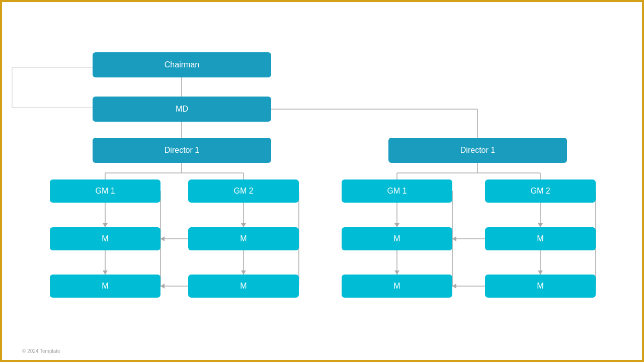 The width and height of the screenshot is (644, 362). What do you see at coordinates (105, 191) in the screenshot?
I see `gm1-left-label: GM 1` at bounding box center [105, 191].